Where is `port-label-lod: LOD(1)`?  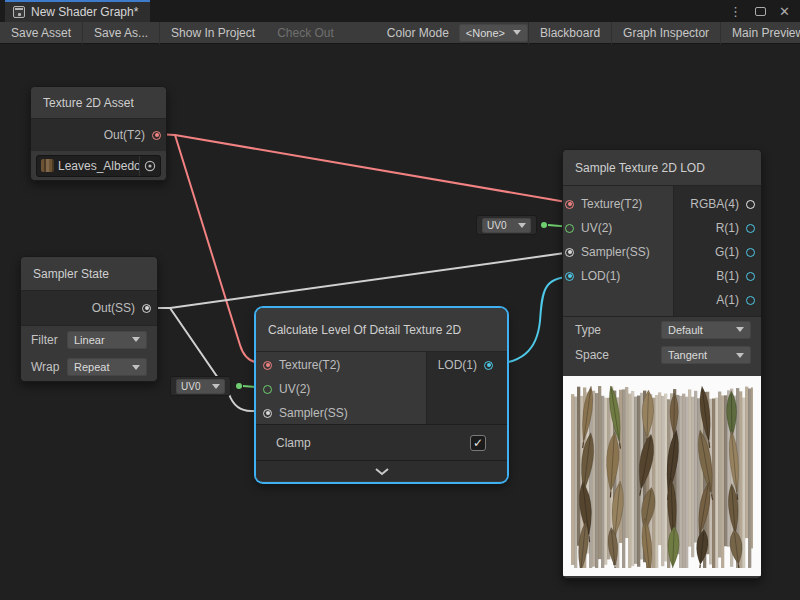
port-label-lod: LOD(1) is located at coordinates (600, 276).